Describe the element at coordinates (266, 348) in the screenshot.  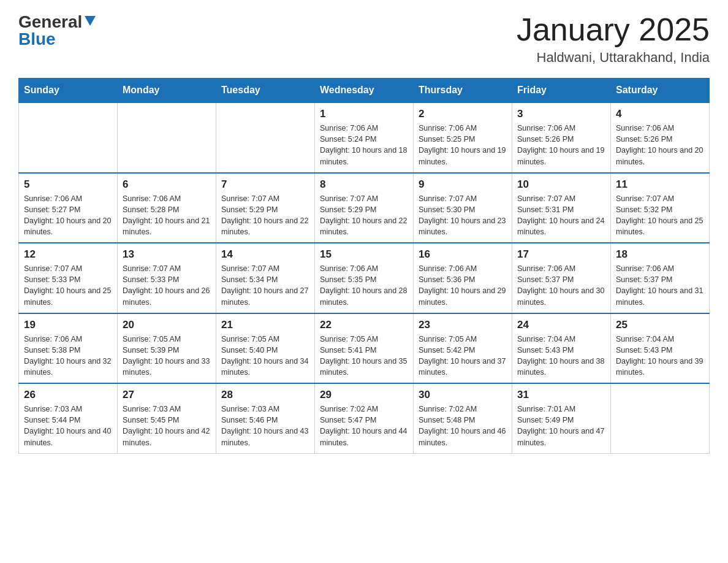
I see `calendar-cell: 21Sunrise: 7:05 AM Sunset: 5:40 PM Dayli…` at that location.